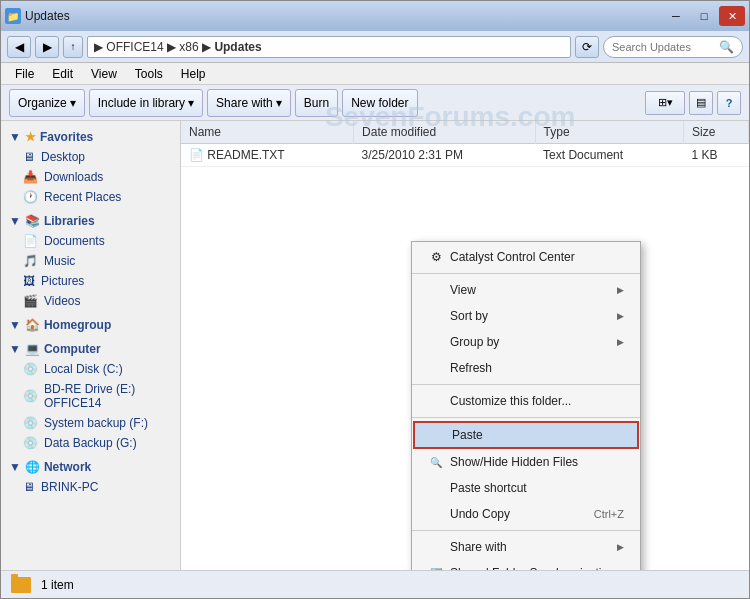  Describe the element at coordinates (70, 221) in the screenshot. I see `libraries-label: Libraries` at that location.